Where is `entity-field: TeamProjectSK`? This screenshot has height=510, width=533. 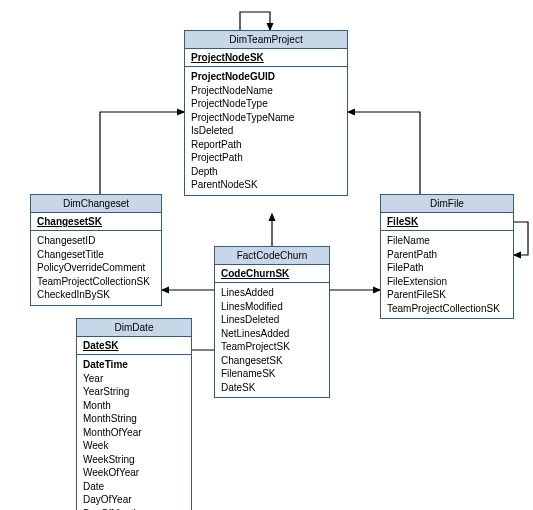
entity-field: TeamProjectSK is located at coordinates (272, 347).